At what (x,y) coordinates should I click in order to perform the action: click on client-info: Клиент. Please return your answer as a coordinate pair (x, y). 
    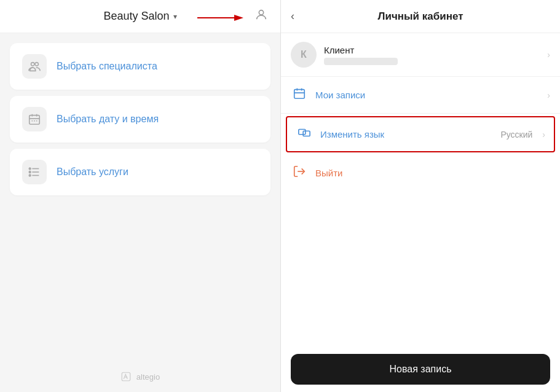
    Looking at the image, I should click on (432, 55).